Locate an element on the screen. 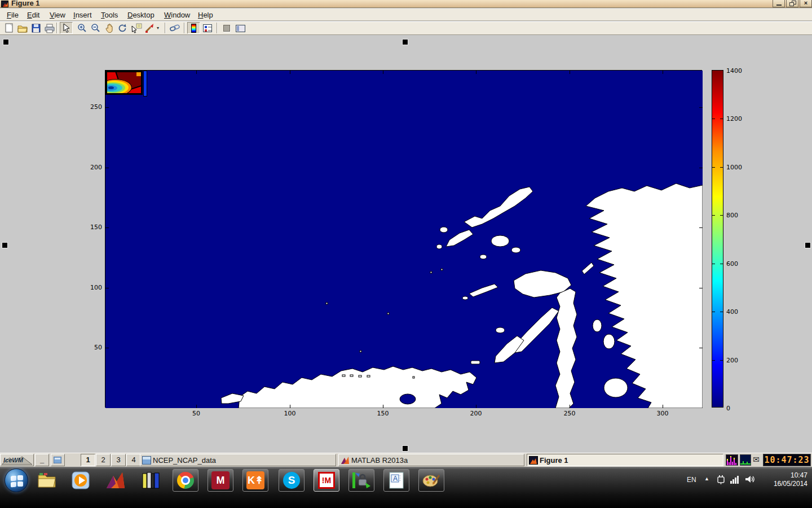 The width and height of the screenshot is (812, 508). mendeley-button: M is located at coordinates (220, 480).